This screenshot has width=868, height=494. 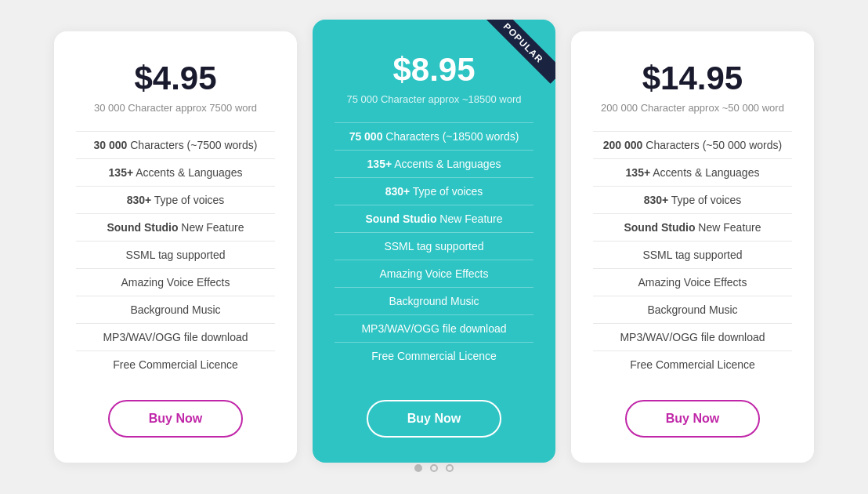 I want to click on popular-badge-label: POPULAR, so click(x=520, y=52).